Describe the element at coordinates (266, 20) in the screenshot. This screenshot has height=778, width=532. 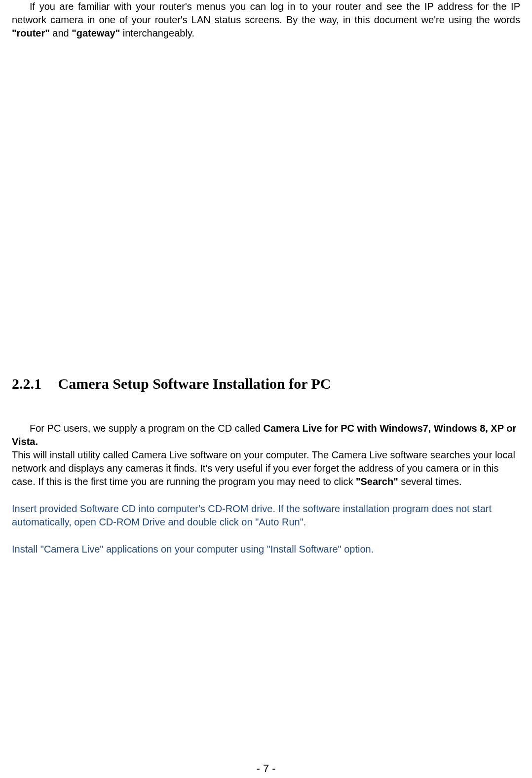
I see `intro-paragraph: If you are familiar with your router's m…` at that location.